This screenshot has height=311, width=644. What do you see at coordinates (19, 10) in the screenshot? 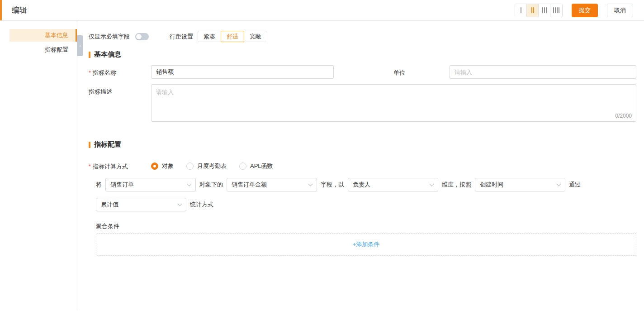
I see `page-title: 编辑` at bounding box center [19, 10].